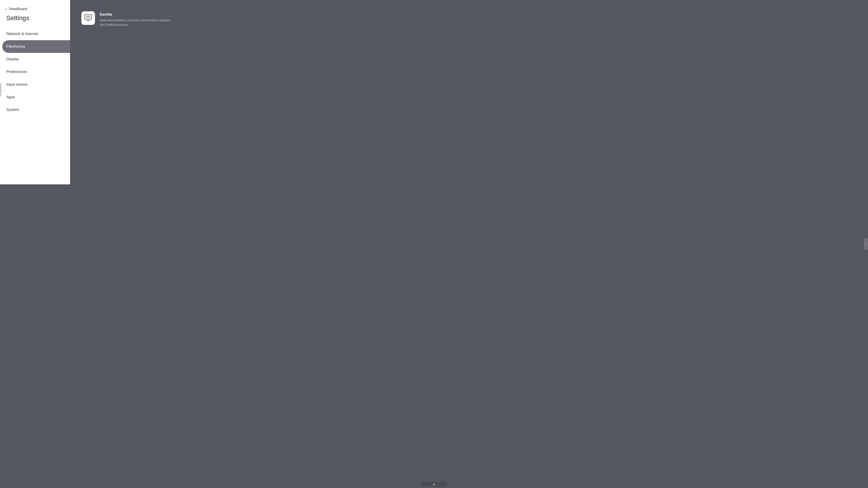 This screenshot has height=488, width=868. I want to click on samba-icon-wrapper, so click(88, 18).